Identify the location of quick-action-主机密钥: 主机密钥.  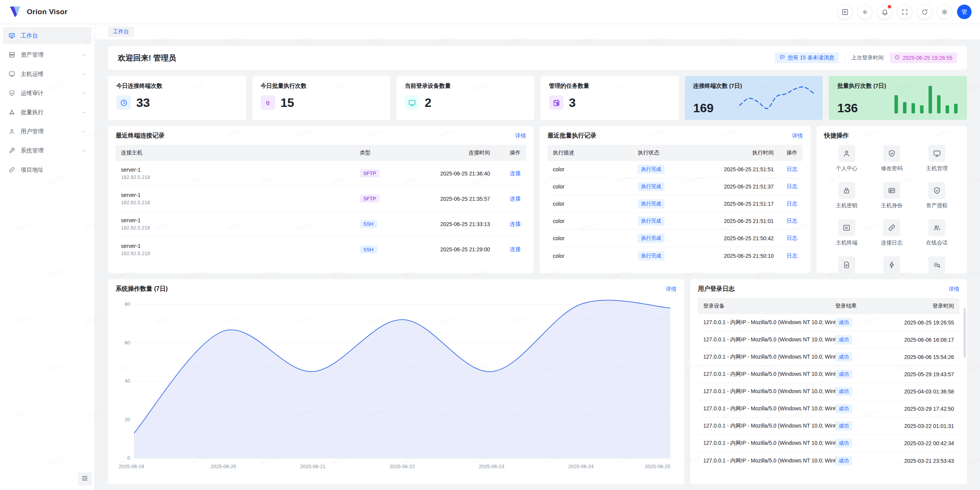
(847, 195).